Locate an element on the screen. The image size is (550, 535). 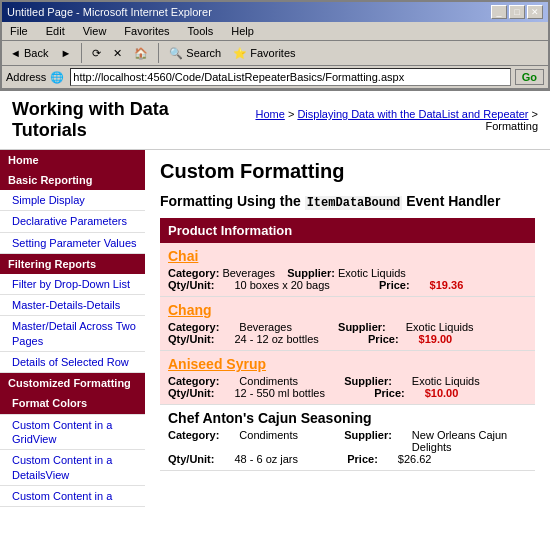
sidebar-item-custom-content: Custom Content in a is located at coordinates (72, 496).